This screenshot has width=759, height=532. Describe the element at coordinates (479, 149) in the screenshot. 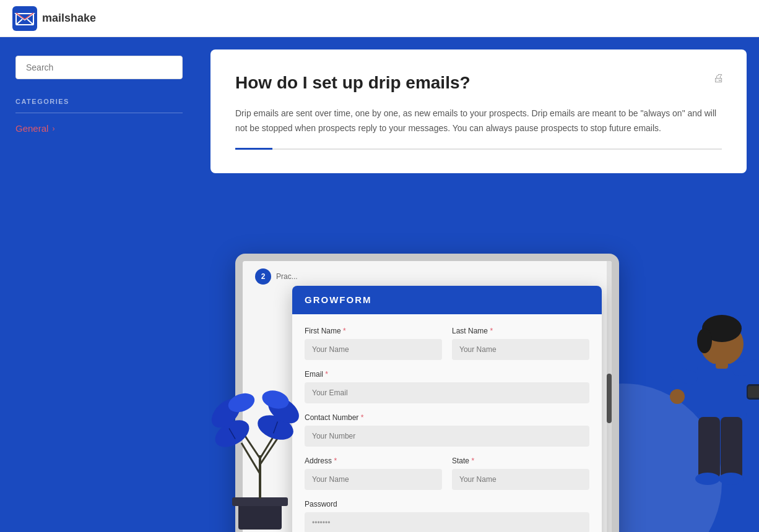

I see `article-tab-bar` at that location.